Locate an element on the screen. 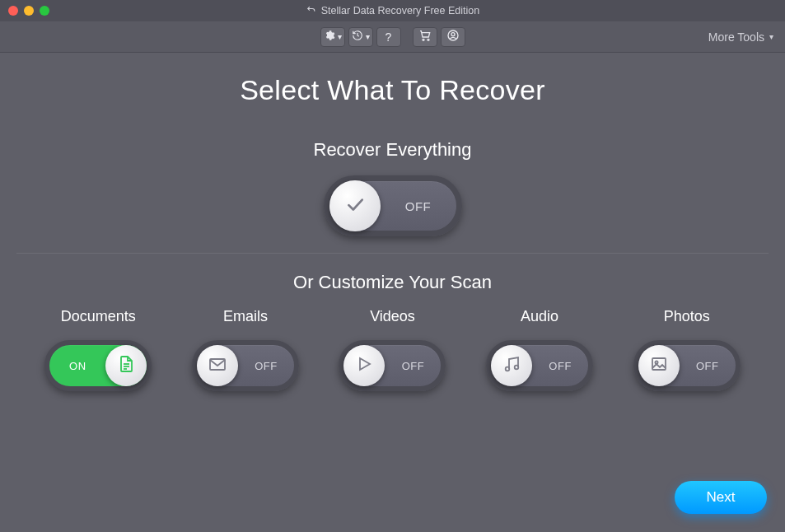 Image resolution: width=785 pixels, height=532 pixels. window-title: Stellar Data Recovery Free Edition is located at coordinates (400, 11).